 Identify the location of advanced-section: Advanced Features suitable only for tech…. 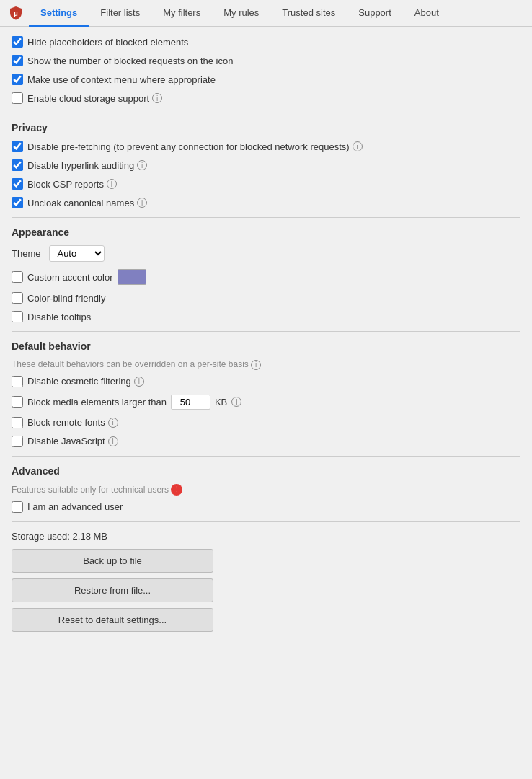
(266, 489).